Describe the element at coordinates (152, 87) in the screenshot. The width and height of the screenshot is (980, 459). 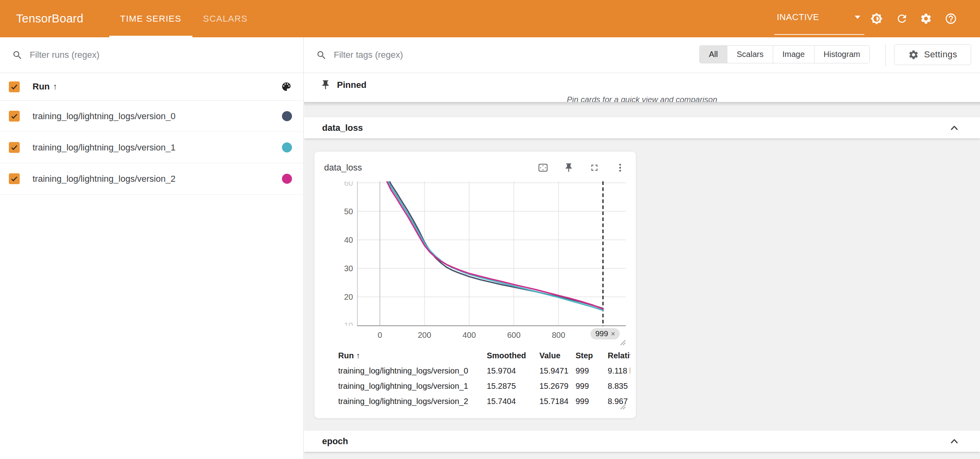
I see `run-list-header: Run↑` at that location.